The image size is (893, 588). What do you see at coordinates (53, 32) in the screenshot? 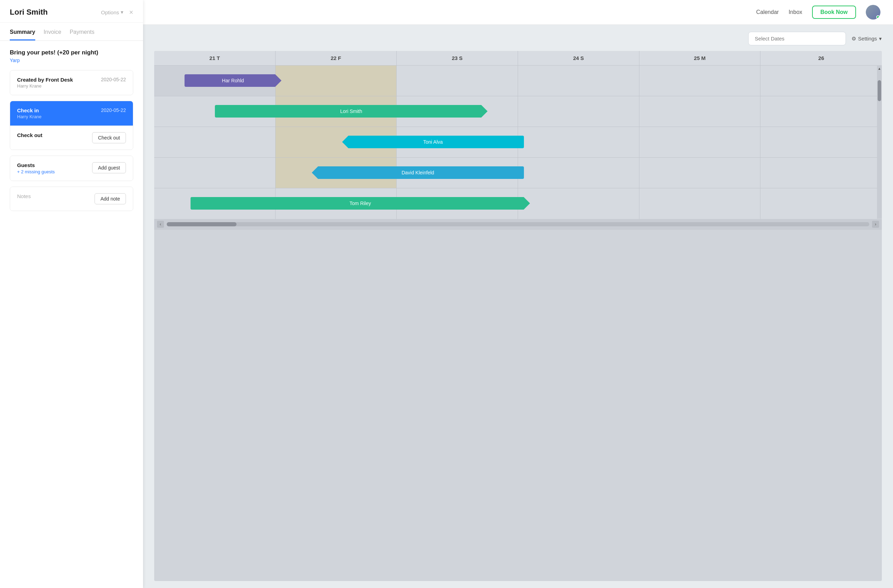
I see `tab-invoice: Invoice` at bounding box center [53, 32].